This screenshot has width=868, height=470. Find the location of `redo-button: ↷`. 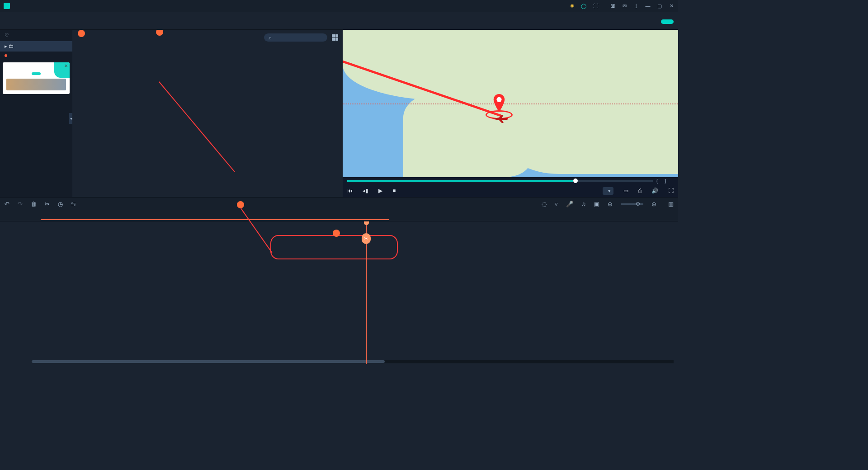

redo-button: ↷ is located at coordinates (20, 204).